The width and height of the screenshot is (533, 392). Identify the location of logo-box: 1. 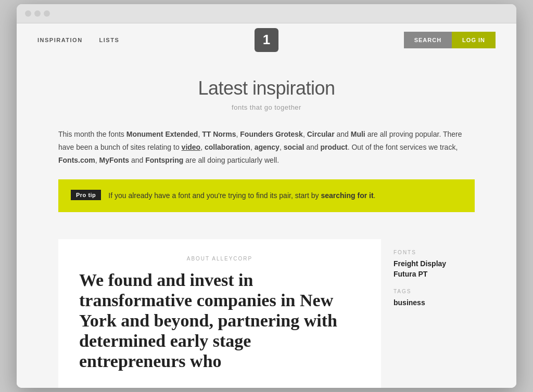
(266, 40).